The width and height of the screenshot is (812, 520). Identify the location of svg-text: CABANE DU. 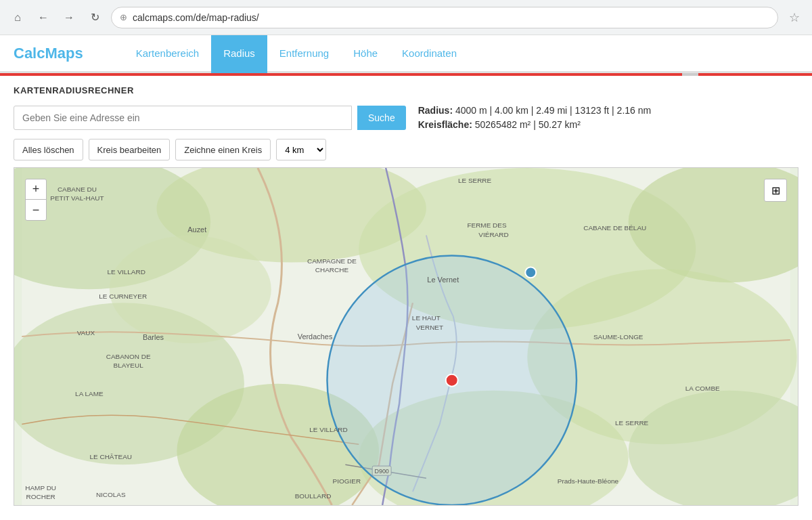
(77, 190).